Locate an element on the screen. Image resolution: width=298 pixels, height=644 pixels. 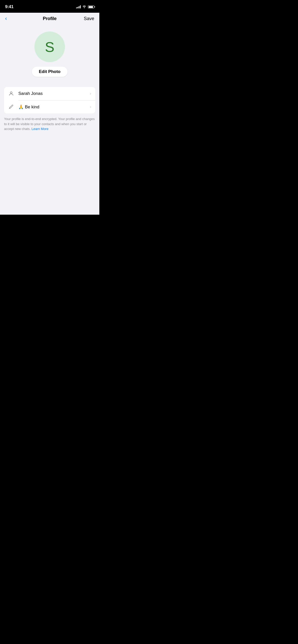
status-chevron-icon: › is located at coordinates (90, 107).